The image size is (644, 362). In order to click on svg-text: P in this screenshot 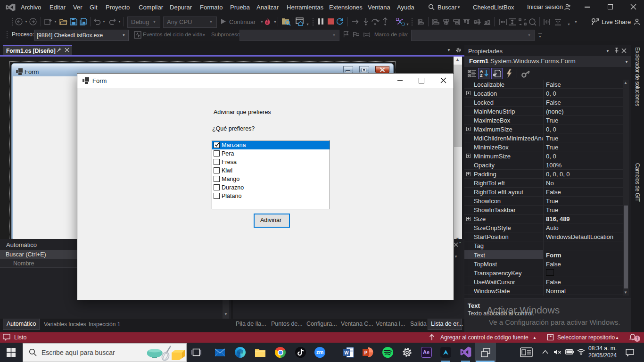, I will do `click(366, 353)`.